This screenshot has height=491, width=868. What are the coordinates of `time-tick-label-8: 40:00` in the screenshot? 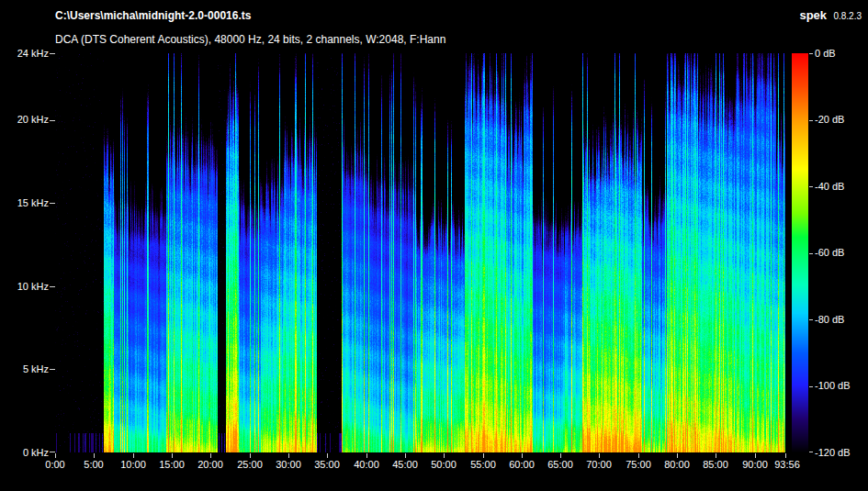 It's located at (366, 464).